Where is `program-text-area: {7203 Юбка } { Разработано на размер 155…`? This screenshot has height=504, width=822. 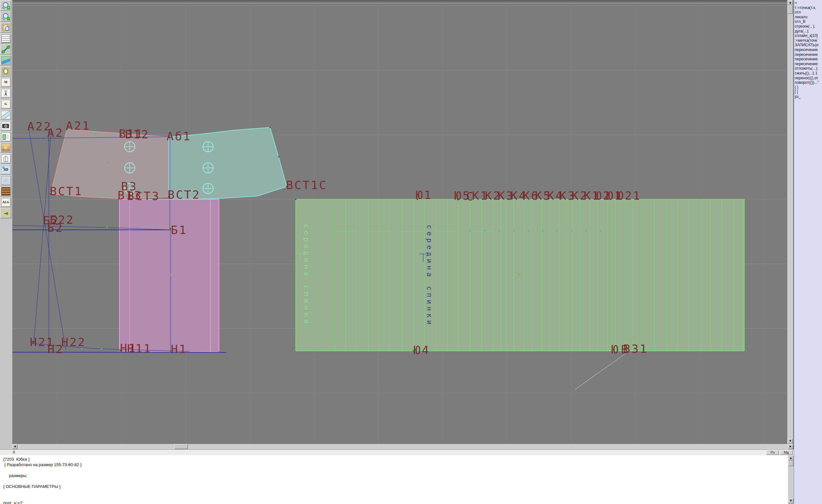 program-text-area: {7203 Юбка } { Разработано на размер 155… is located at coordinates (394, 480).